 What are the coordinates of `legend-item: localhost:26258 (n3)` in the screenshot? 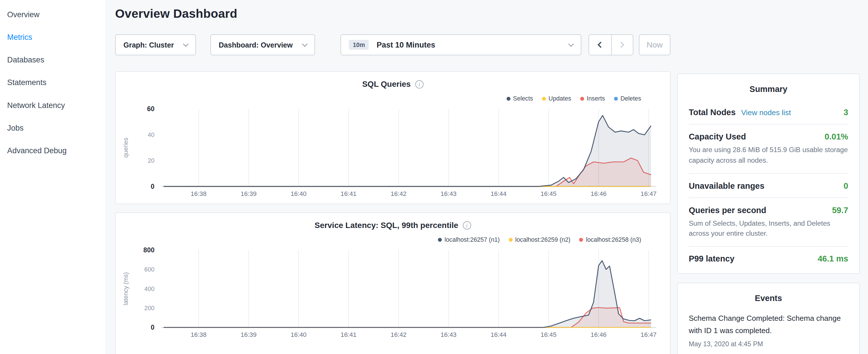 It's located at (610, 240).